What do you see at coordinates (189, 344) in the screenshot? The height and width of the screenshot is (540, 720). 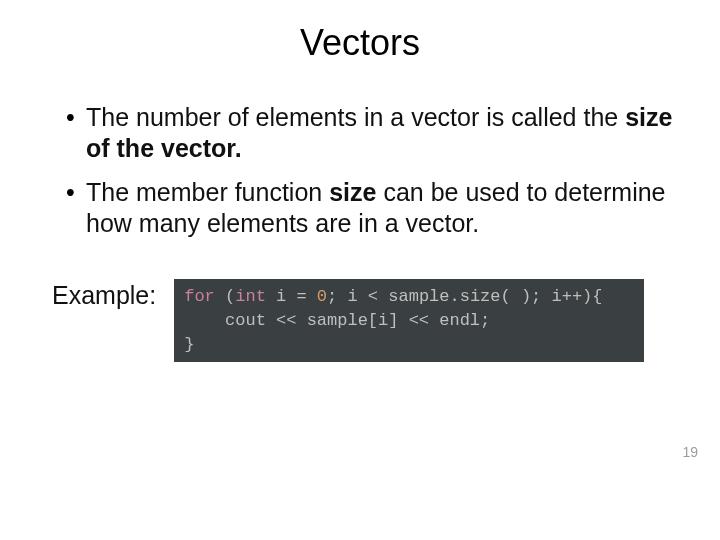 I see `code-line3: }` at bounding box center [189, 344].